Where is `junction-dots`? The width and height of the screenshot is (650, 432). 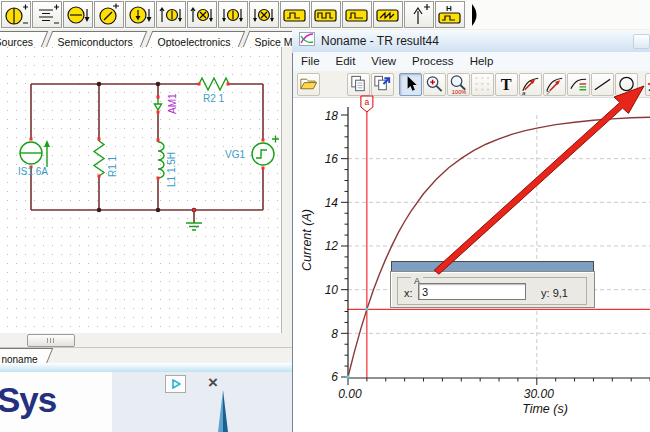 junction-dots is located at coordinates (147, 148).